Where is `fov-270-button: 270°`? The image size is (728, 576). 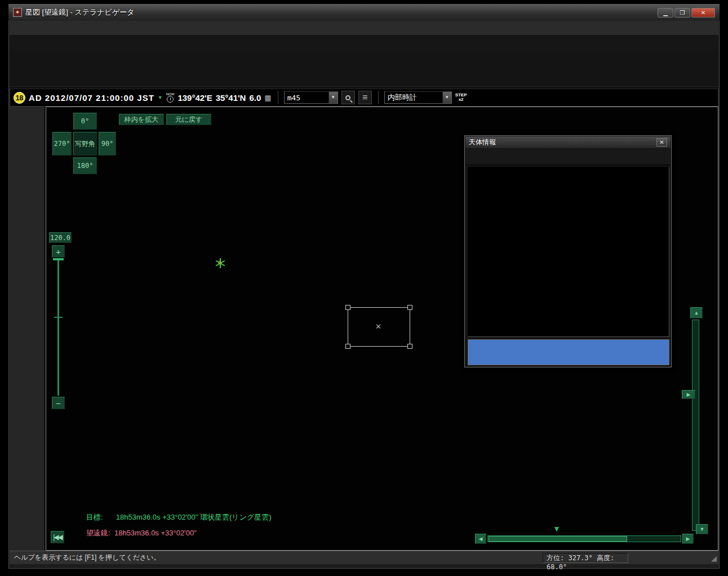 fov-270-button: 270° is located at coordinates (62, 144).